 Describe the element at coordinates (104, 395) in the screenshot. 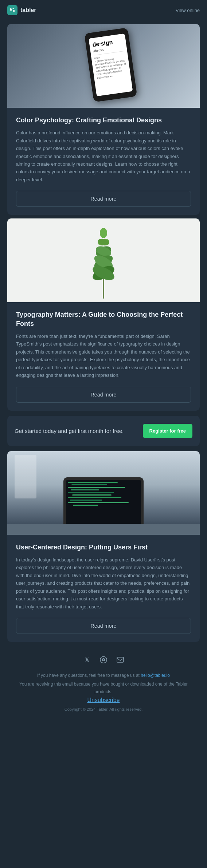

I see `article-2-read-more-button: Read more` at that location.